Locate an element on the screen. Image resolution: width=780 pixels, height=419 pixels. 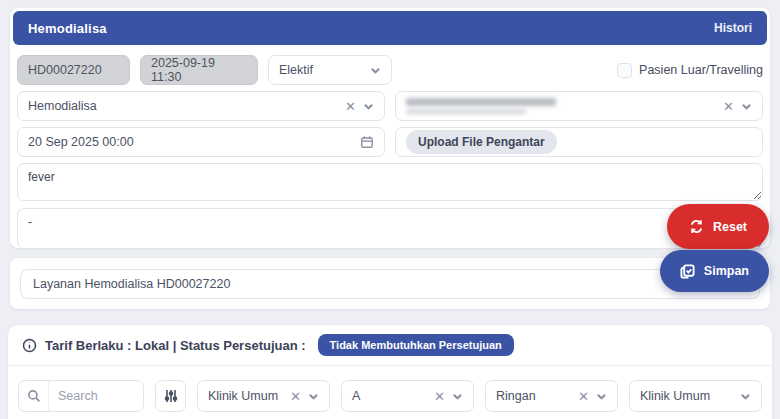
reset-icon is located at coordinates (696, 226).